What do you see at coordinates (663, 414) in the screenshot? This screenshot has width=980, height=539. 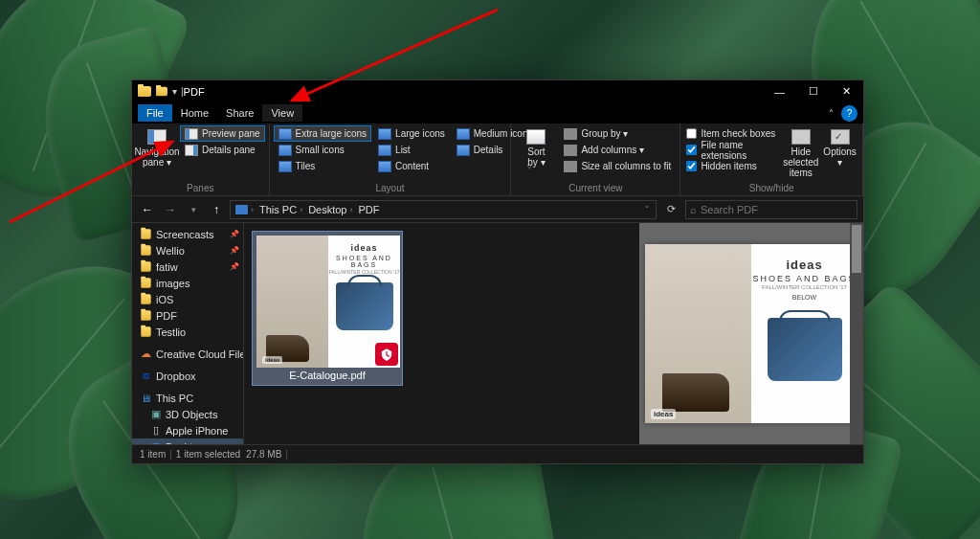 I see `preview-logo: ideas` at bounding box center [663, 414].